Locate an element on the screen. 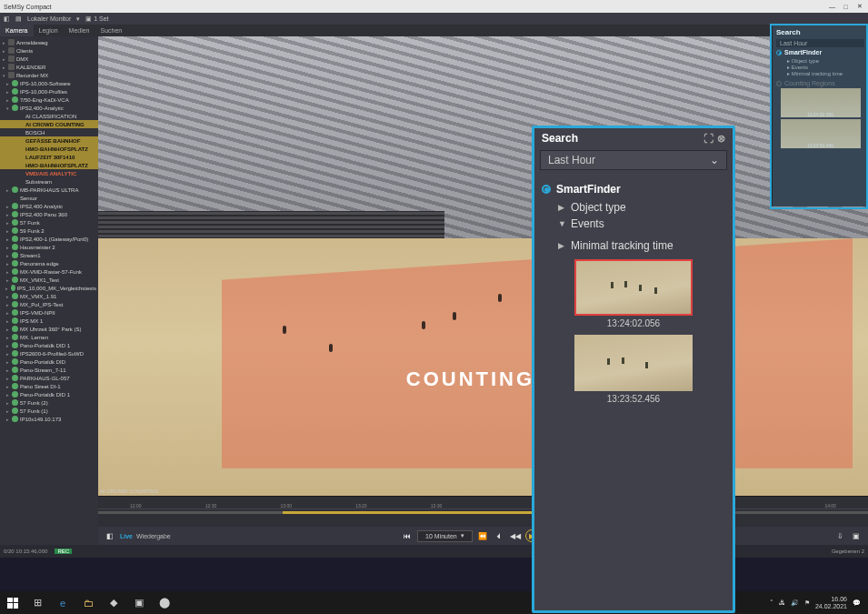 The width and height of the screenshot is (868, 614). tree-row: ▸Anmeldeweg is located at coordinates (49, 42).